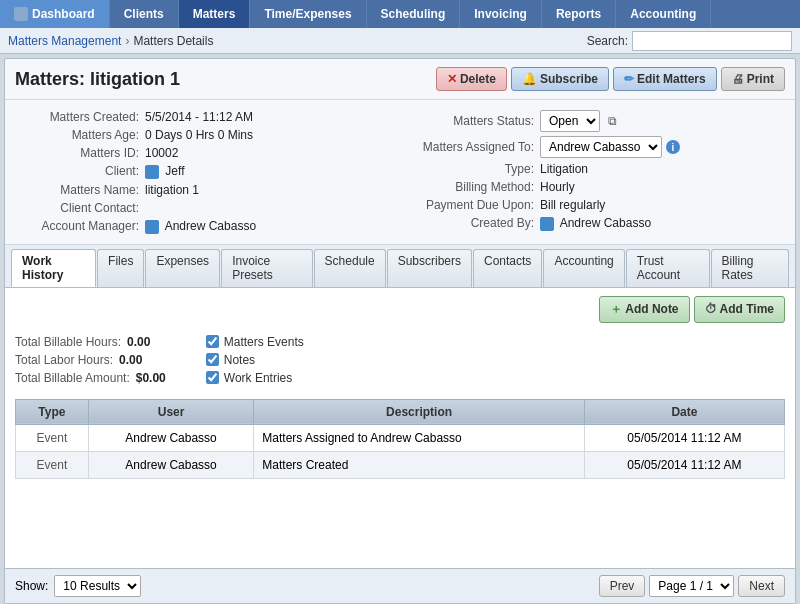 Image resolution: width=800 pixels, height=604 pixels. Describe the element at coordinates (750, 268) in the screenshot. I see `tab-billing-rates: Billing Rates` at that location.